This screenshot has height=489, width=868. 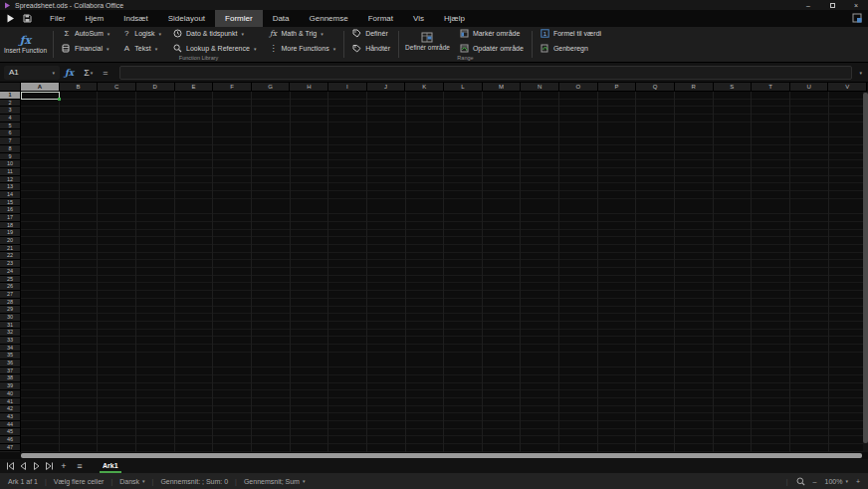 What do you see at coordinates (302, 34) in the screenshot?
I see `math-trig-button: ƒx Math & Trig ▾` at bounding box center [302, 34].